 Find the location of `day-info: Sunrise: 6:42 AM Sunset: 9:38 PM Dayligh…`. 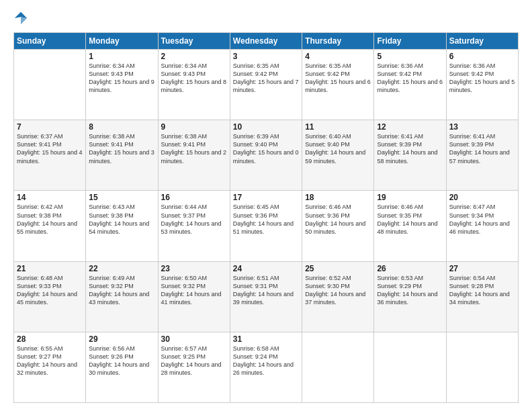

day-info: Sunrise: 6:42 AM Sunset: 9:38 PM Dayligh… is located at coordinates (50, 219).